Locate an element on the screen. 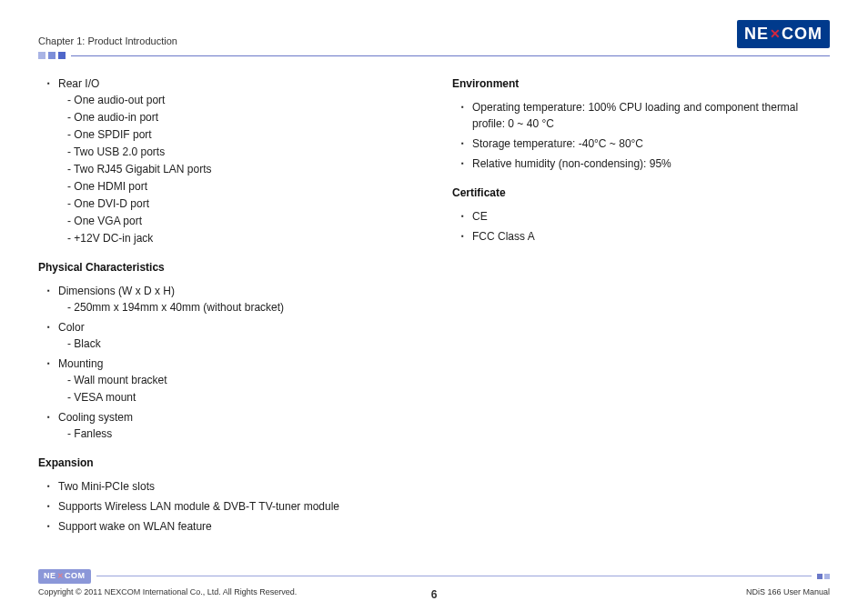  header-bar: Chapter 1: Product Introduction NECOM is located at coordinates (434, 35).